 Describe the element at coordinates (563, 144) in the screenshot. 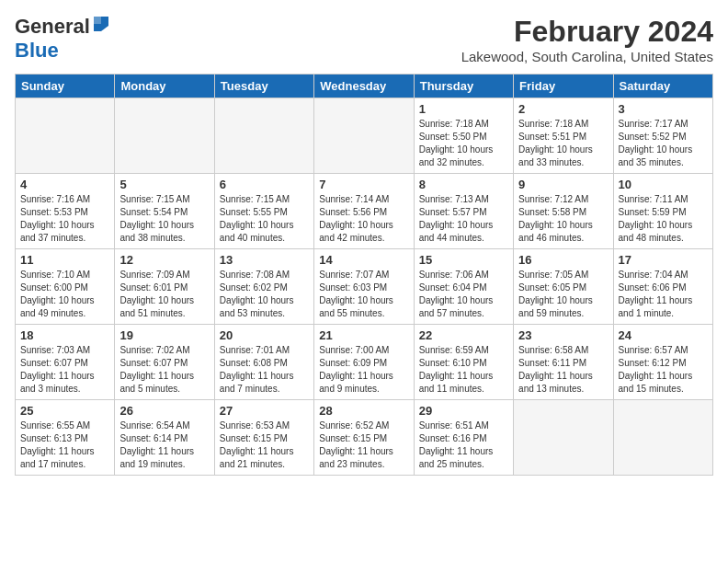

I see `day-info: Sunrise: 7:18 AM Sunset: 5:51 PM Dayligh…` at that location.